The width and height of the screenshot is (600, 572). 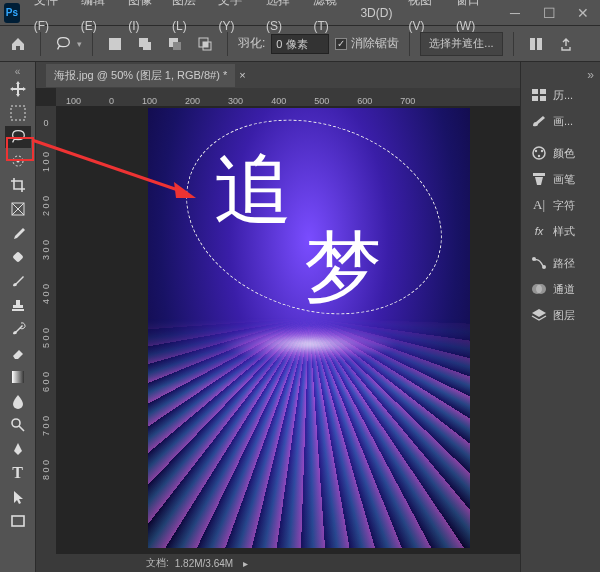 I want to click on status-value: 1.82M/3.64M, so click(x=204, y=564).